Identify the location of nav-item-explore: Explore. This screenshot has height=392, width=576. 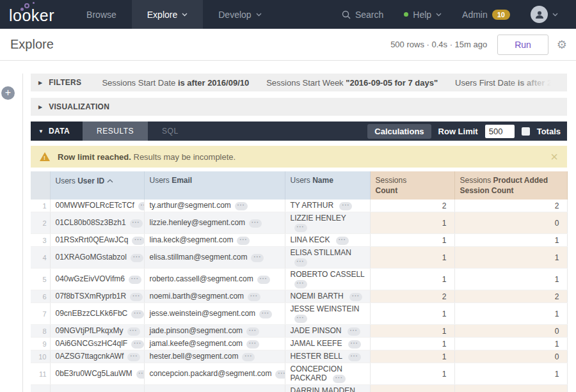
(168, 14).